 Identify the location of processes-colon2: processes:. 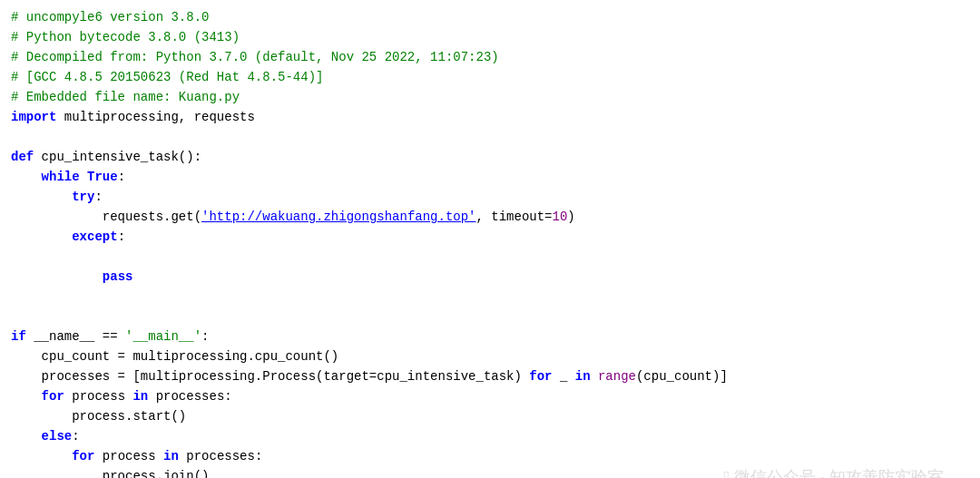
(220, 456).